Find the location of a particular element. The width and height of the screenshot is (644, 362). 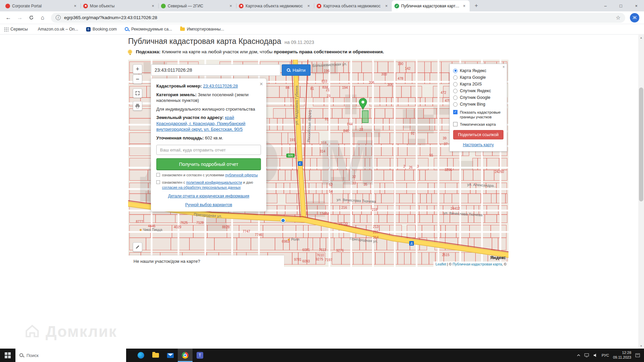

network-icon is located at coordinates (587, 355).